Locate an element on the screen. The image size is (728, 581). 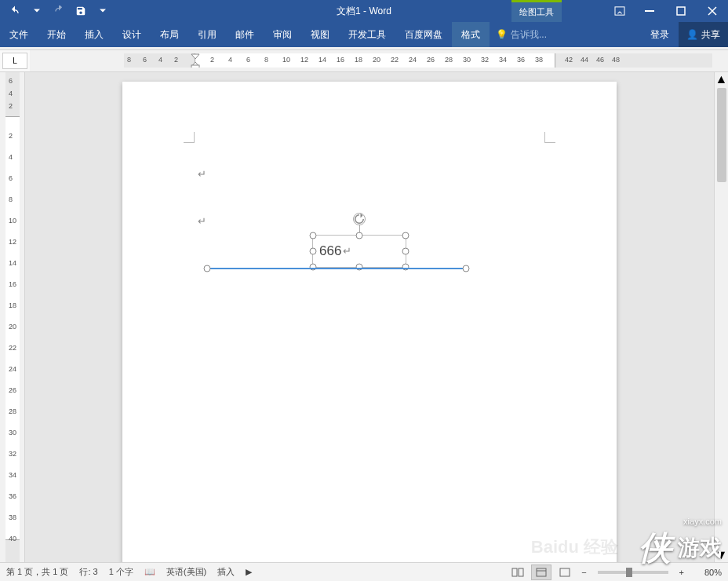
ruler-tick: 44 is located at coordinates (584, 60).